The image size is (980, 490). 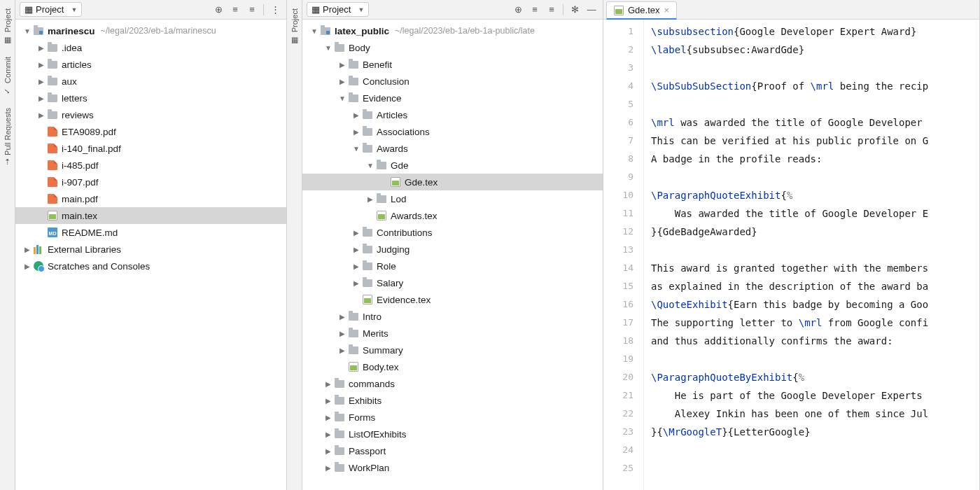 What do you see at coordinates (151, 266) in the screenshot?
I see `tree-row: ▶ Scratches and Consoles` at bounding box center [151, 266].